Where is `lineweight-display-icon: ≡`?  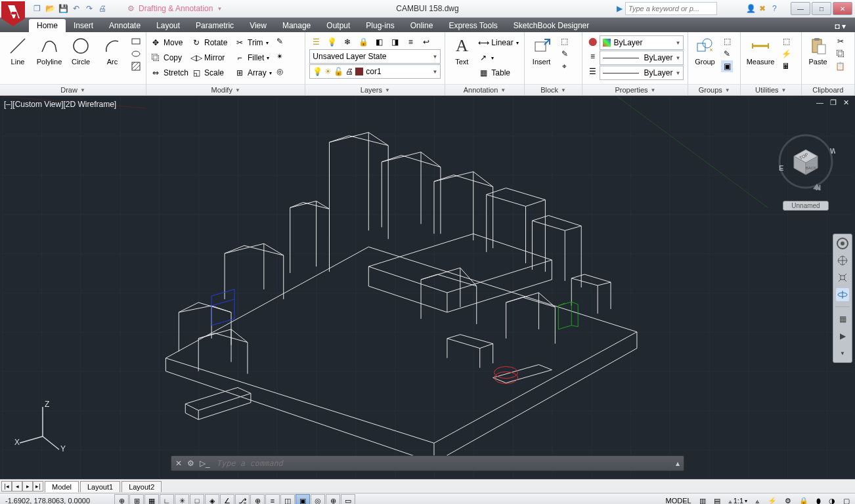
lineweight-display-icon: ≡ is located at coordinates (273, 499).